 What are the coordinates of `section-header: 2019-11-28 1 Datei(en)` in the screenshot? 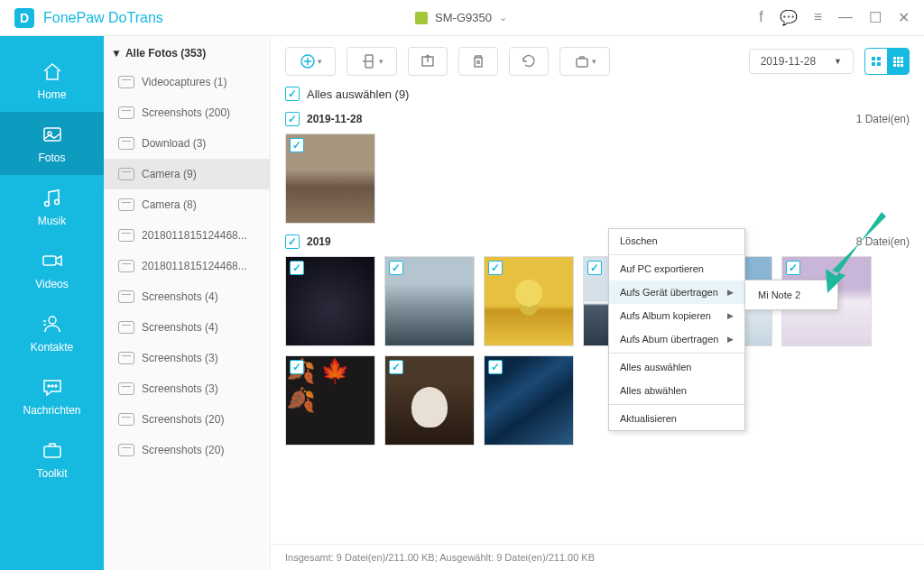 It's located at (597, 119).